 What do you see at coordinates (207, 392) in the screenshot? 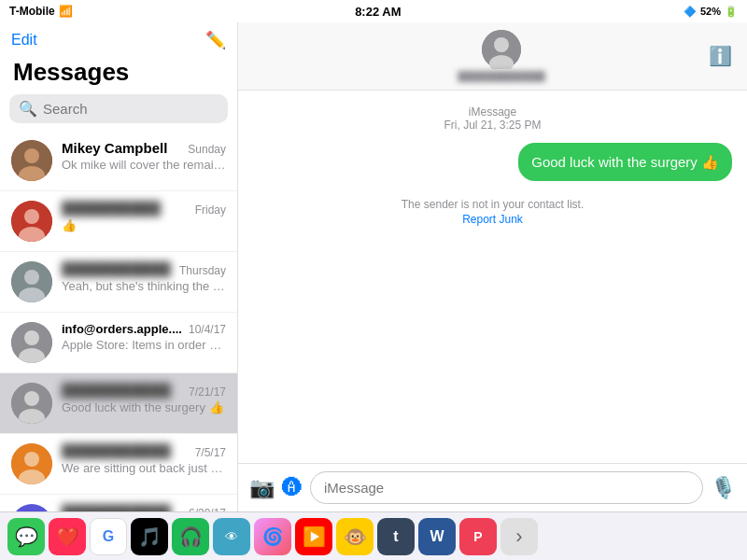
I see `conv-time: 7/21/17` at bounding box center [207, 392].